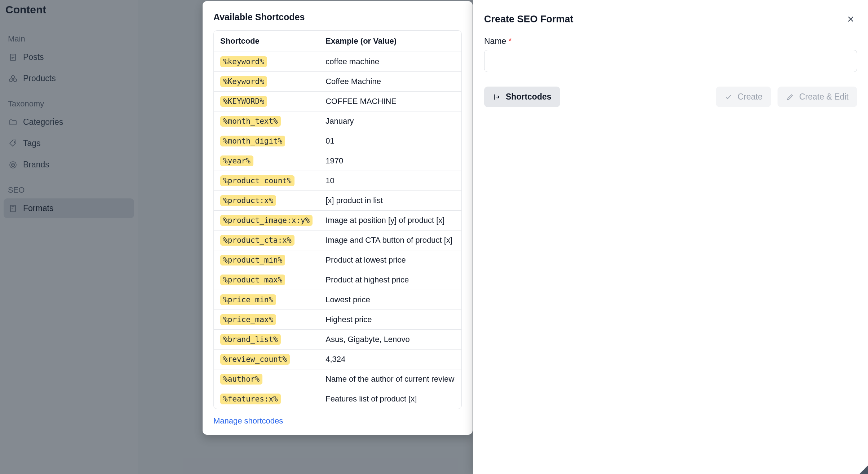 The height and width of the screenshot is (474, 868). What do you see at coordinates (337, 399) in the screenshot?
I see `table-row: %features:x%Features list of product [x]` at bounding box center [337, 399].